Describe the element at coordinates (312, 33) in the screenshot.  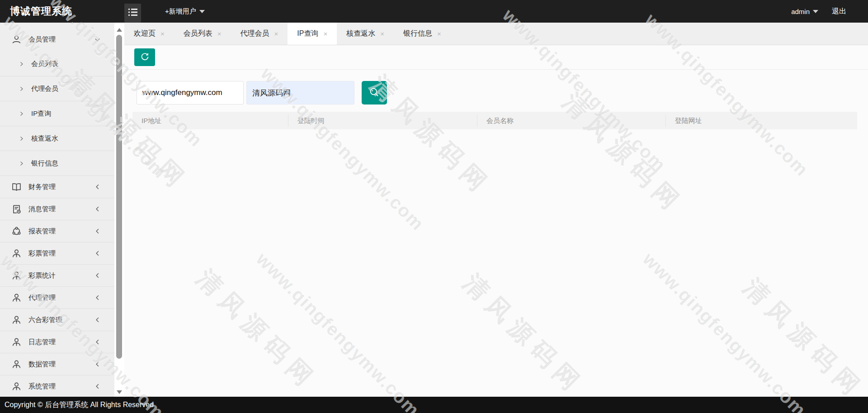
I see `tab-ip-query: IP查询 ×` at that location.